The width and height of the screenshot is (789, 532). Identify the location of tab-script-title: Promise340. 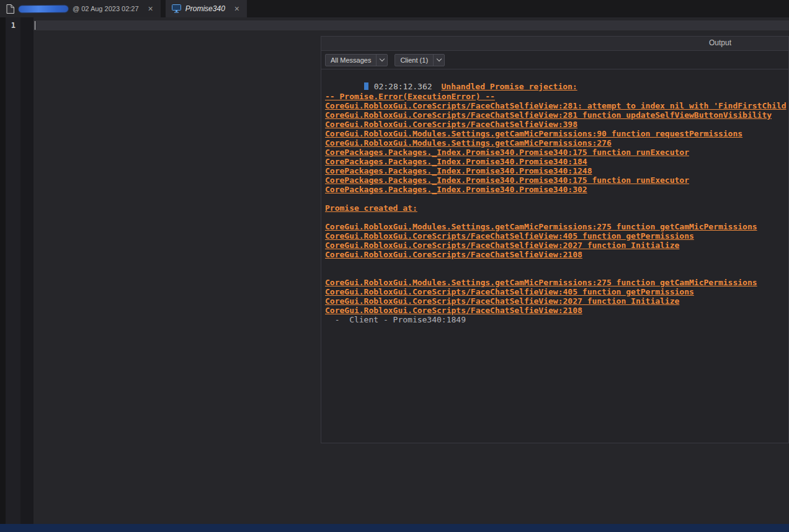
(205, 9).